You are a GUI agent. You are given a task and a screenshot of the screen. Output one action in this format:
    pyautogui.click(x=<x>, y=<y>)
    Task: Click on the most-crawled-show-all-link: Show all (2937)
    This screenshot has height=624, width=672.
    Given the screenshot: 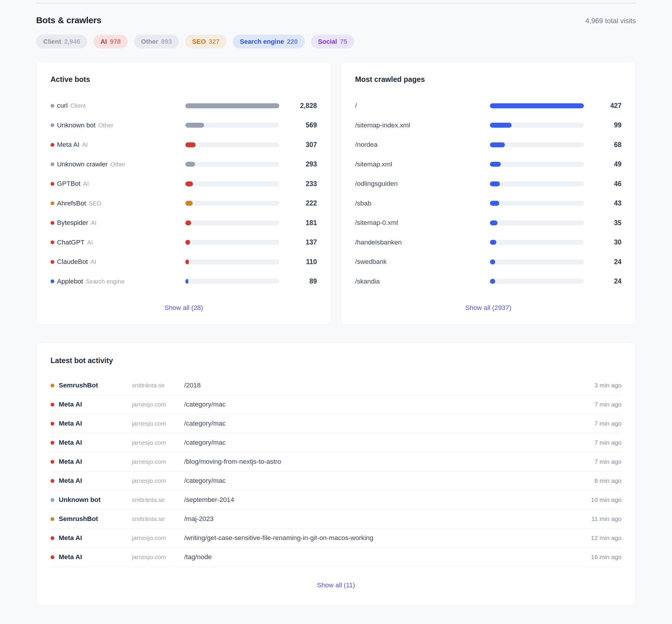 What is the action you would take?
    pyautogui.click(x=488, y=308)
    